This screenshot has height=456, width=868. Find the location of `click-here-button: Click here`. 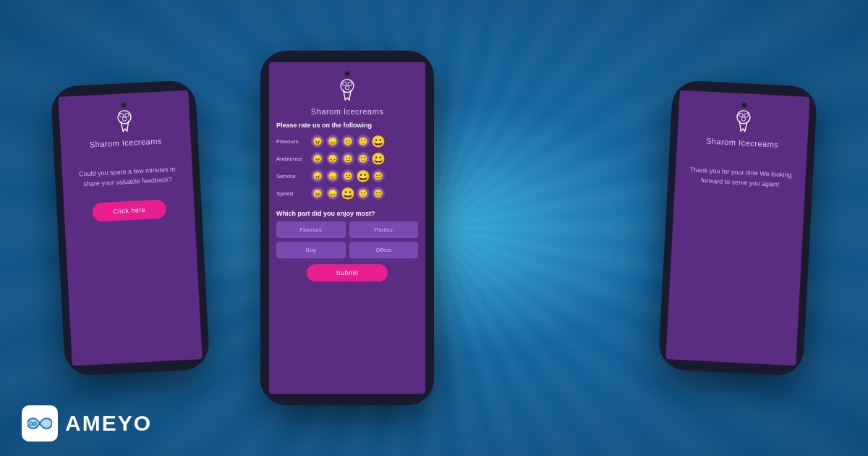

click-here-button: Click here is located at coordinates (129, 210).